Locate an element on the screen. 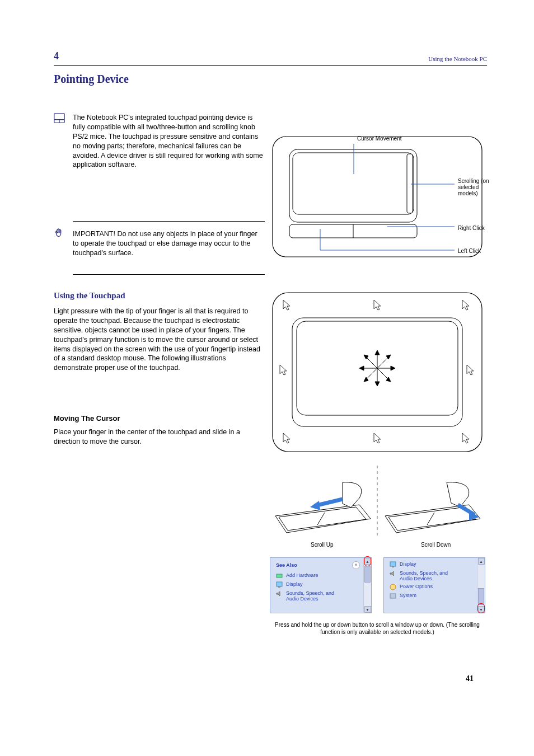 This screenshot has height=756, width=534. header-chapter-title: Using the Notebook PC is located at coordinates (458, 59).